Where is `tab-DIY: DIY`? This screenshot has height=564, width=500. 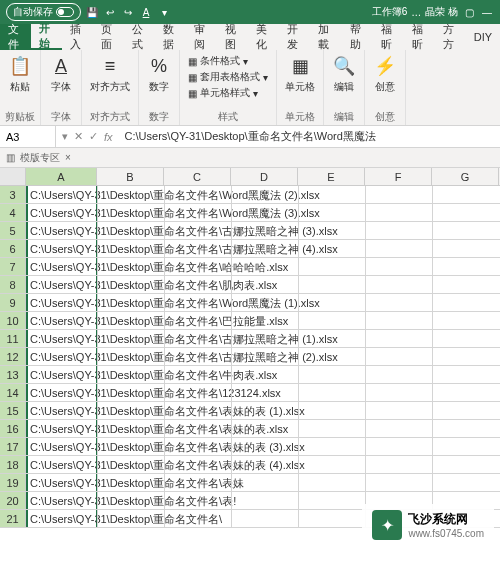 tab-DIY: DIY is located at coordinates (483, 37).